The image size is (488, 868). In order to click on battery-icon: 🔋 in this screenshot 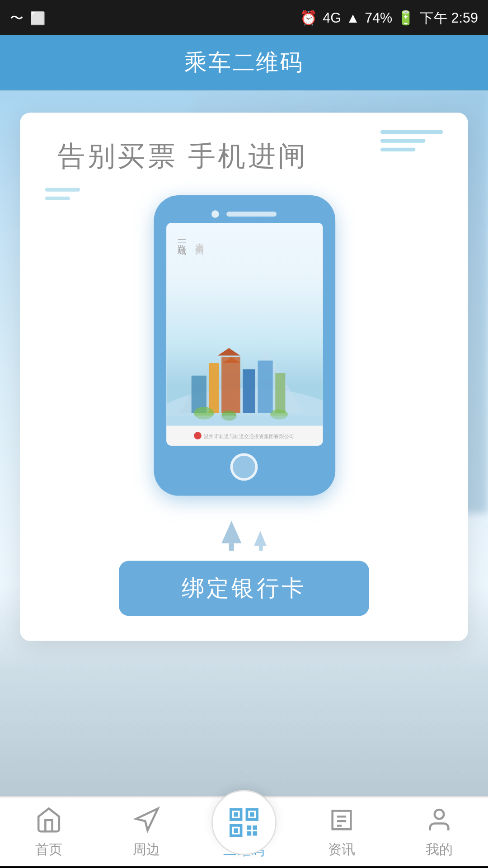, I will do `click(406, 18)`.